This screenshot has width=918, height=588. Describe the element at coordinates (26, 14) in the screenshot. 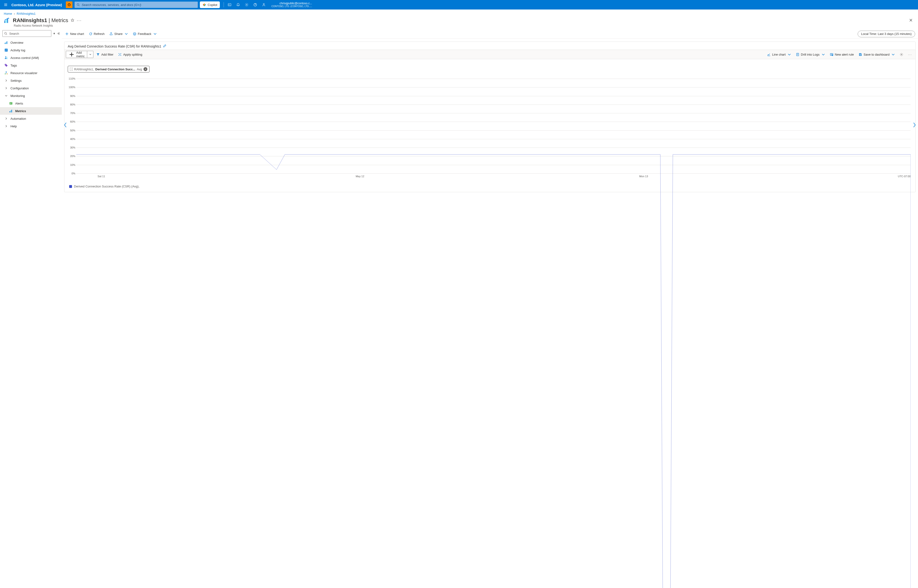

I see `breadcrumb-current: RANInsights1` at that location.